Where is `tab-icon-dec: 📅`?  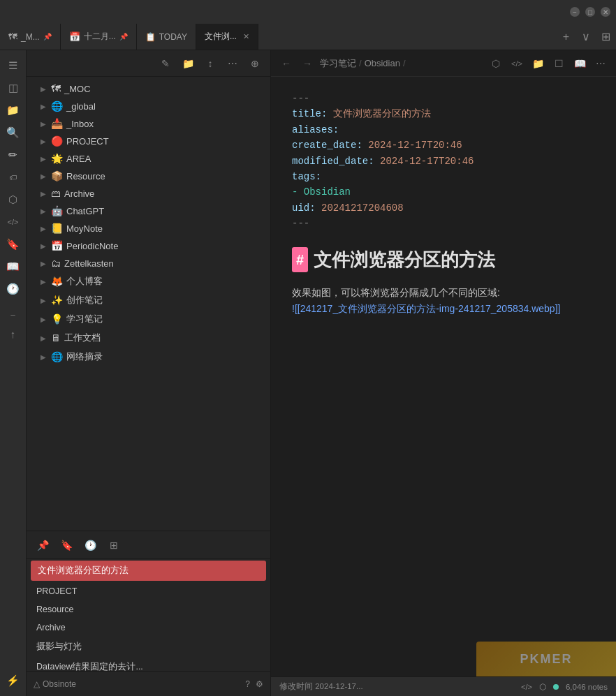 tab-icon-dec: 📅 is located at coordinates (75, 36).